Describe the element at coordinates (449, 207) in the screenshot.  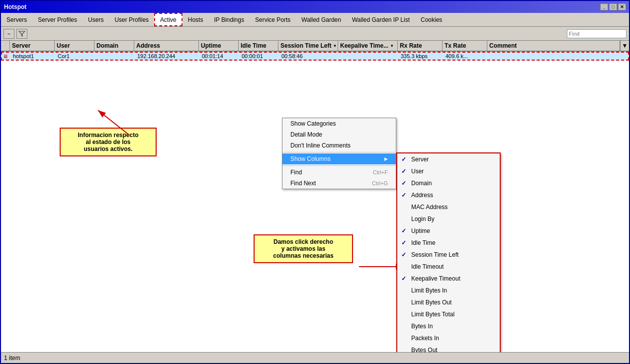
I see `submenu-mac-address: MAC Address` at that location.